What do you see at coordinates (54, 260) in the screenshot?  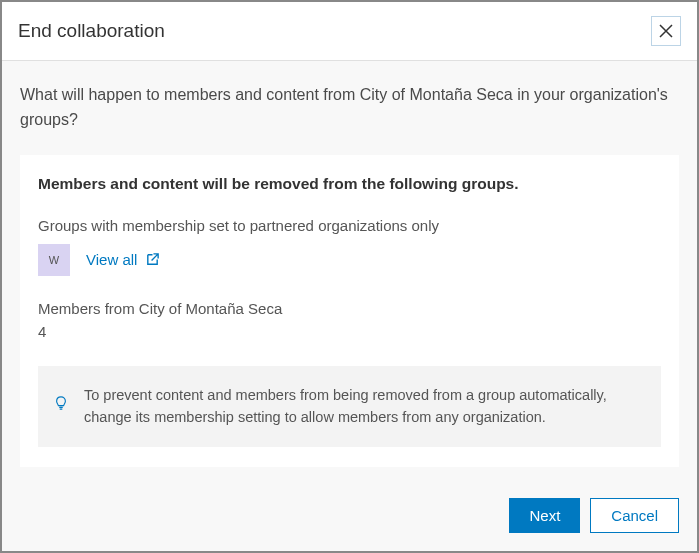 I see `group-avatar: W` at bounding box center [54, 260].